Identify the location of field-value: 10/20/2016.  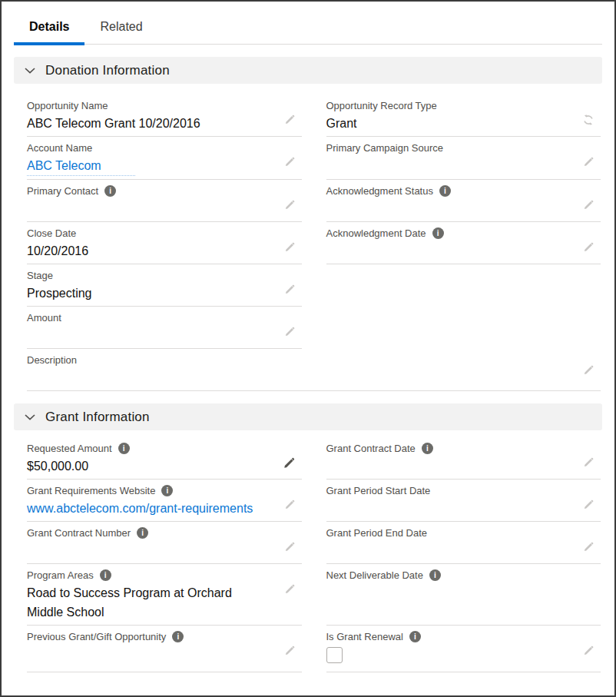
(164, 251).